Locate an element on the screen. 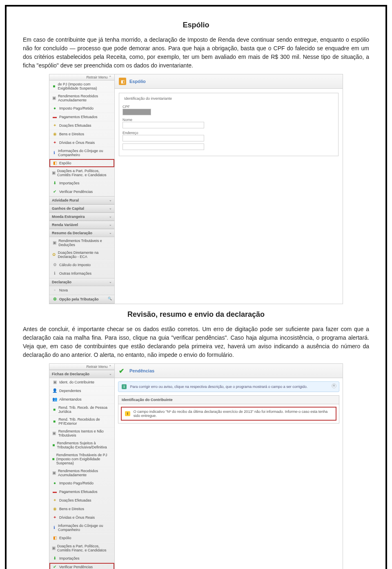 This screenshot has height=569, width=392. info-text: Para corrigir erro ou aviso, clique na r… is located at coordinates (219, 387).